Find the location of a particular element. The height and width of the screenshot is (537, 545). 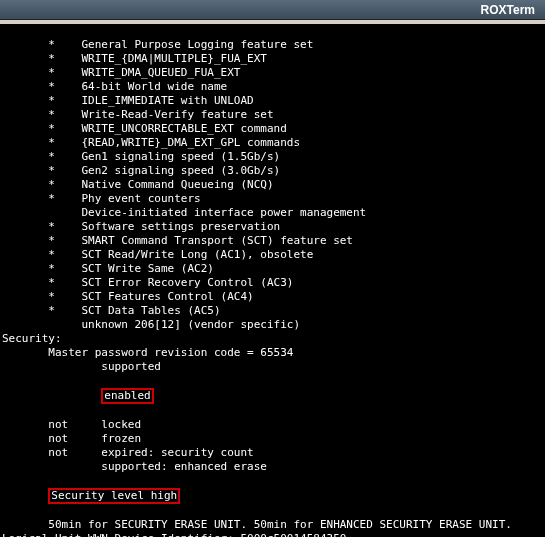

terminal-line: * Phy event counters is located at coordinates (272, 199).